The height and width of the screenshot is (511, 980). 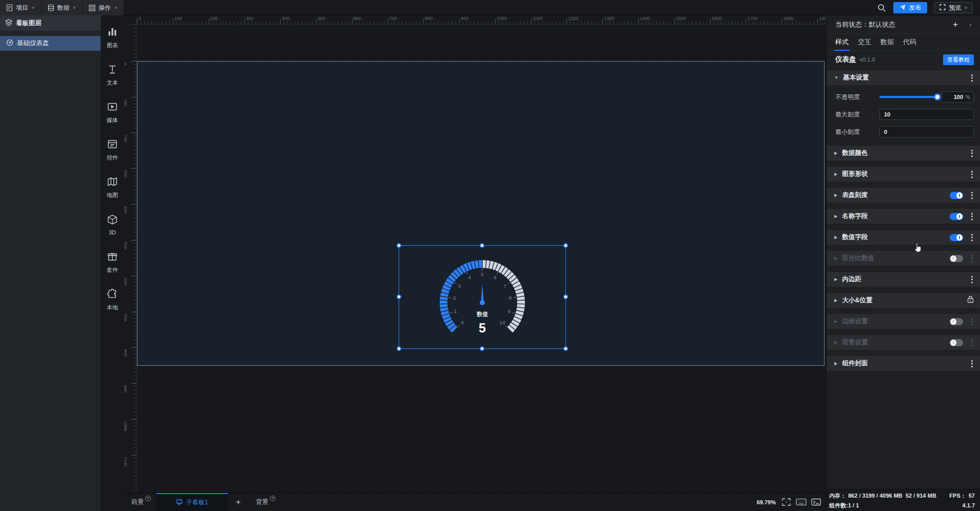 I want to click on selection-box, so click(x=482, y=297).